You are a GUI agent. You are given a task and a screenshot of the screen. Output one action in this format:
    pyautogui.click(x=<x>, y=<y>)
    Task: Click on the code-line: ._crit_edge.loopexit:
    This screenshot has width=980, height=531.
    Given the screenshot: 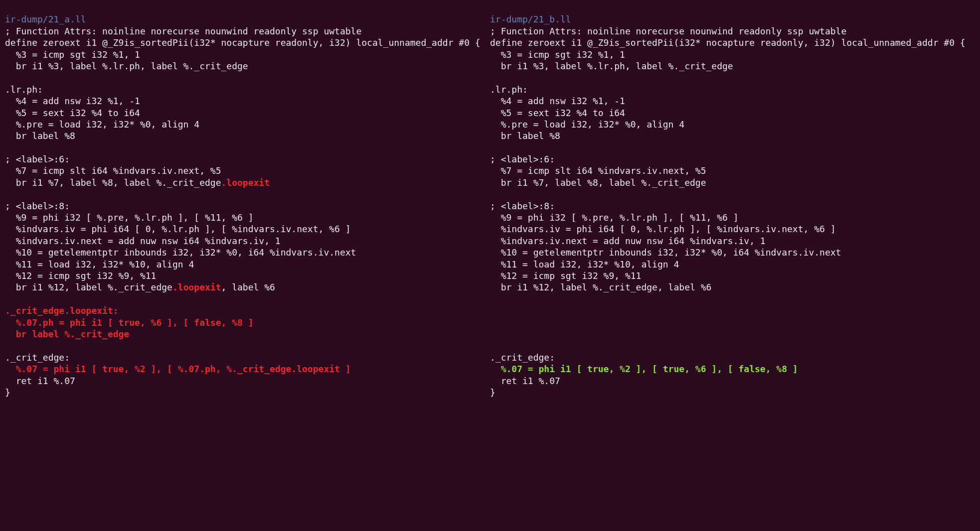 What is the action you would take?
    pyautogui.click(x=245, y=311)
    